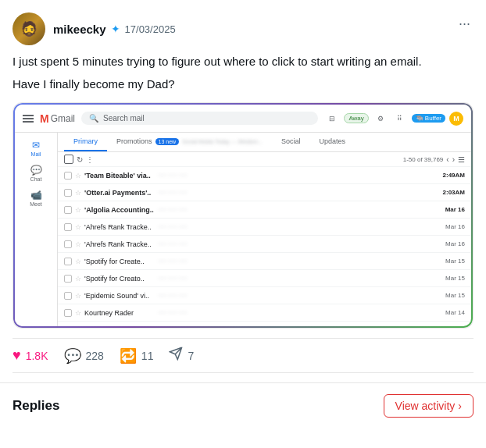 This screenshot has height=448, width=486. Describe the element at coordinates (90, 159) in the screenshot. I see `gmail-more-icon: ⋮` at that location.